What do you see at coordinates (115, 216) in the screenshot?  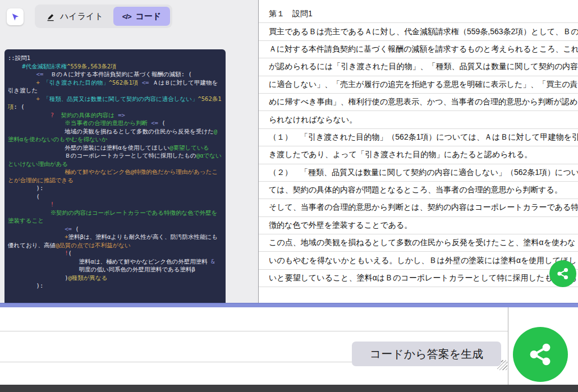 I see `code-line: ※契約の内容はコーポレートカラーである特徴的な色で外壁を塗装すること` at bounding box center [115, 216].